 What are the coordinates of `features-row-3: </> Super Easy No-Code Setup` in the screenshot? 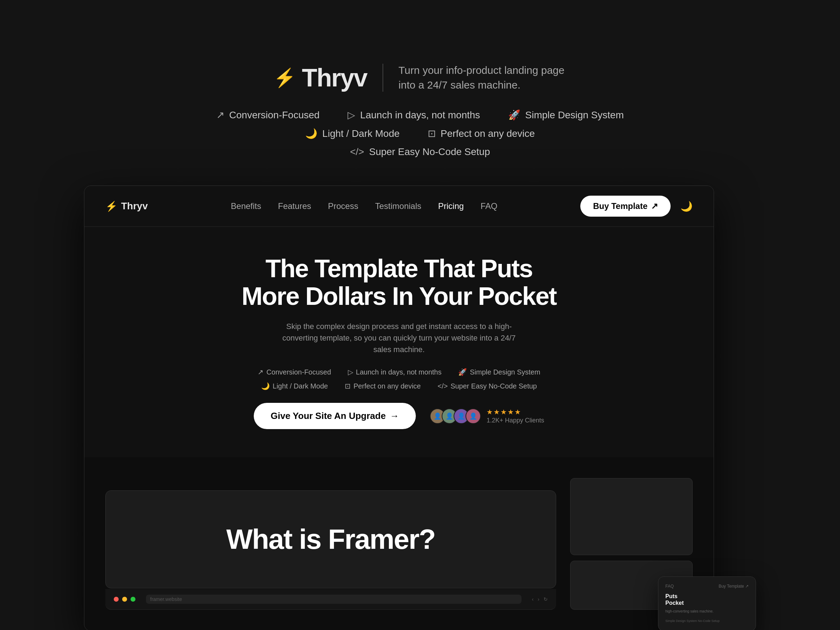 It's located at (420, 152).